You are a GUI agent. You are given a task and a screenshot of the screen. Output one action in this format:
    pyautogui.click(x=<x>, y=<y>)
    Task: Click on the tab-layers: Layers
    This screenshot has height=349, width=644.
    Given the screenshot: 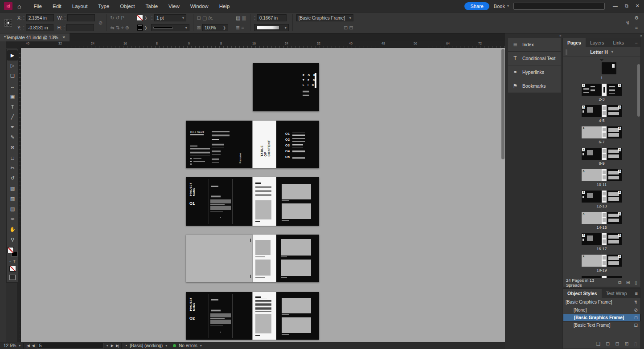 What is the action you would take?
    pyautogui.click(x=597, y=43)
    